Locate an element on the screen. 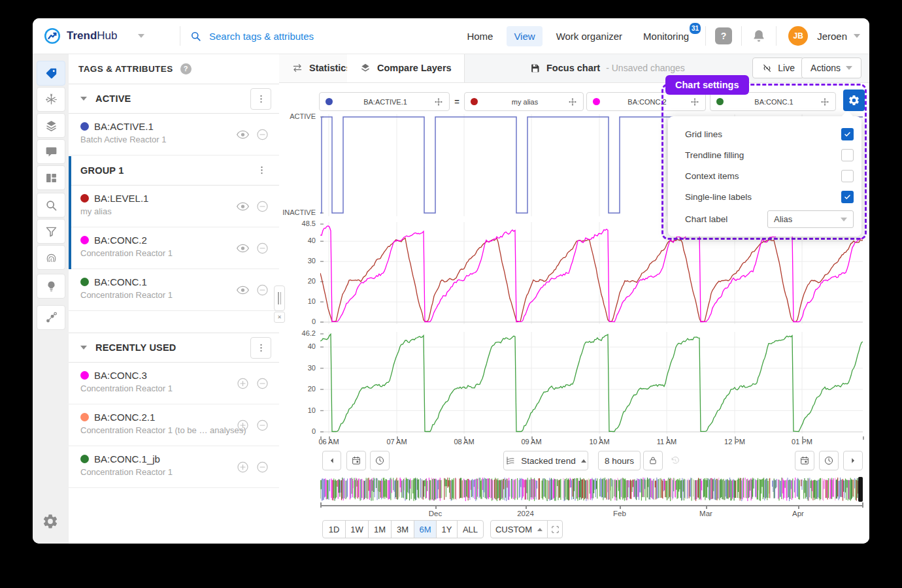 This screenshot has height=588, width=902. app-logo: TrendHub is located at coordinates (94, 36).